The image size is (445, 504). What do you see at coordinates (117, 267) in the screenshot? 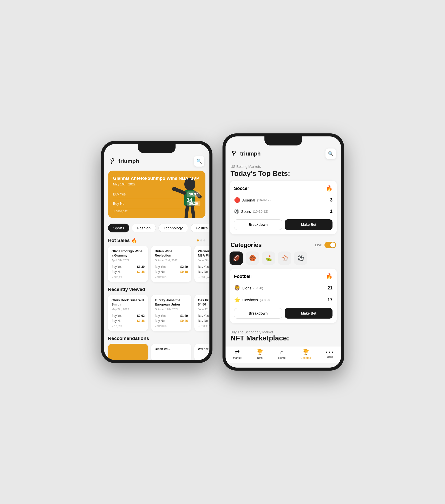
I see `hot-c1-buy-yes: Buy Yes` at bounding box center [117, 267].